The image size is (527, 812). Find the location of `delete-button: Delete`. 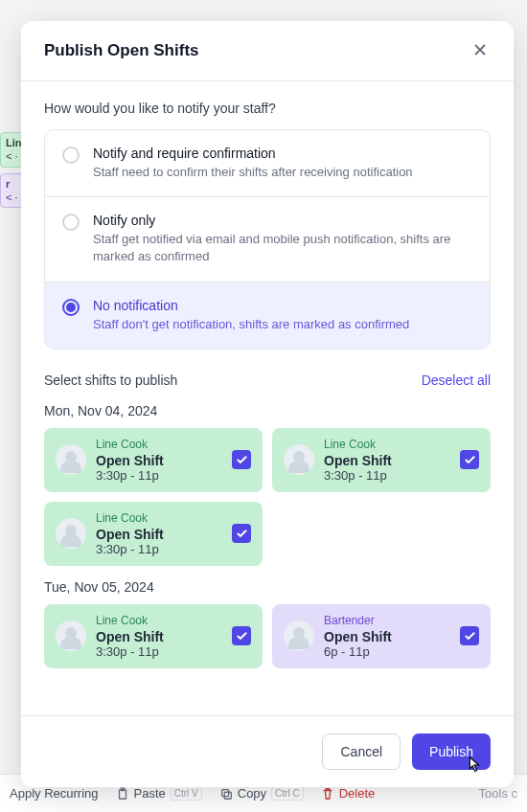

delete-button: Delete is located at coordinates (349, 793).